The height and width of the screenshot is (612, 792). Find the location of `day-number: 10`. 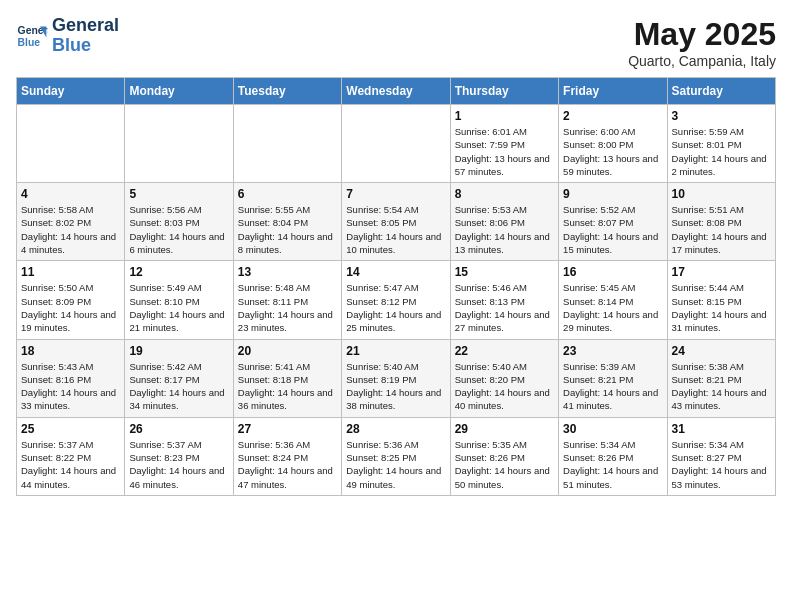

day-number: 10 is located at coordinates (722, 194).